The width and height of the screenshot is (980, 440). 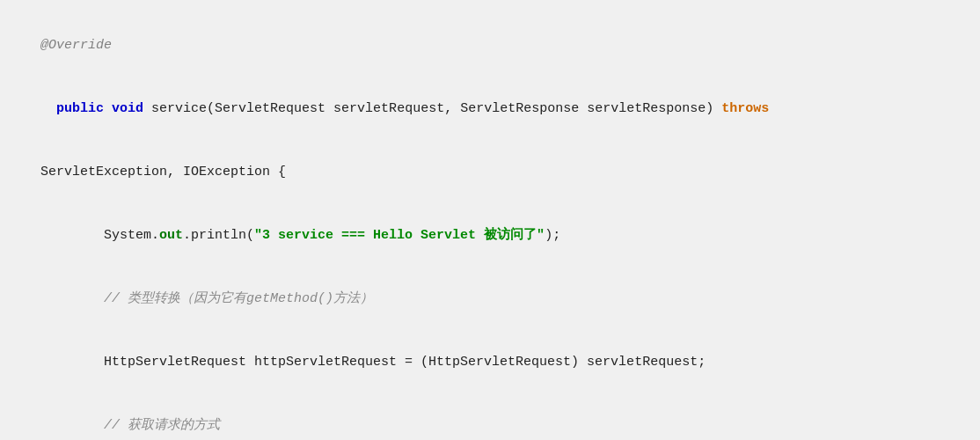 I want to click on comment1: // 类型转换（因为它有getMethod()方法）, so click(x=207, y=299).